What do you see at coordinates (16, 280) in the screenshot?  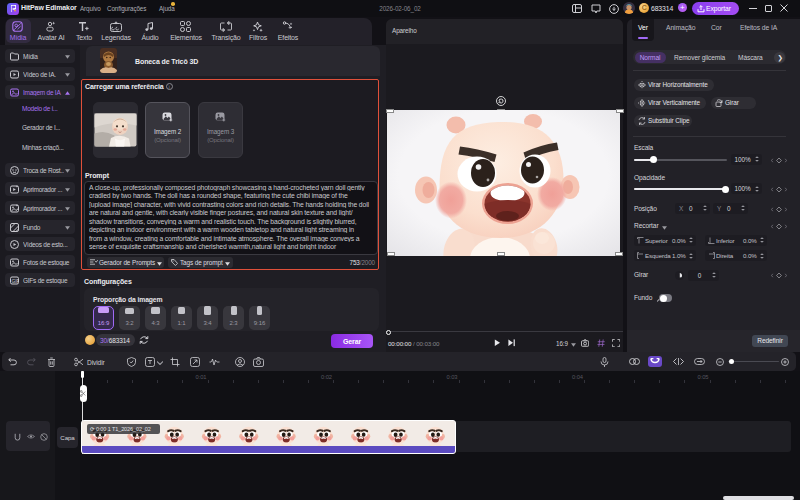 I see `svg-text: GIF` at bounding box center [16, 280].